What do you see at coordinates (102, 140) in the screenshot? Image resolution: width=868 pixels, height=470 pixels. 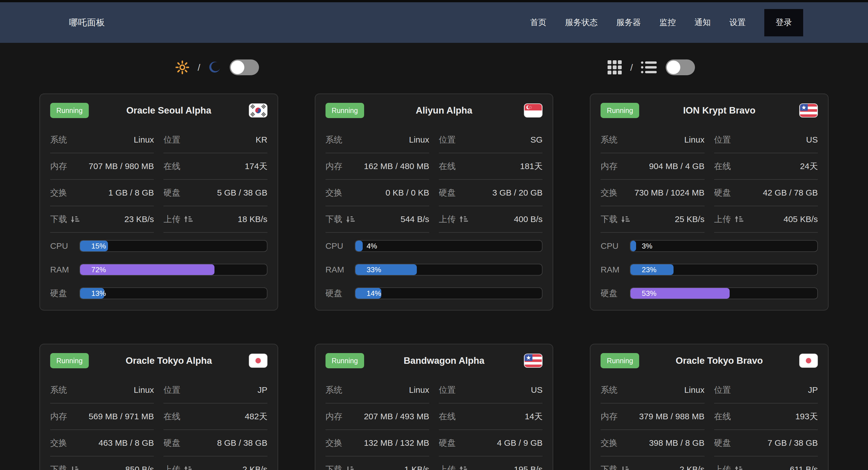 I see `field-system: 系统Linux` at bounding box center [102, 140].